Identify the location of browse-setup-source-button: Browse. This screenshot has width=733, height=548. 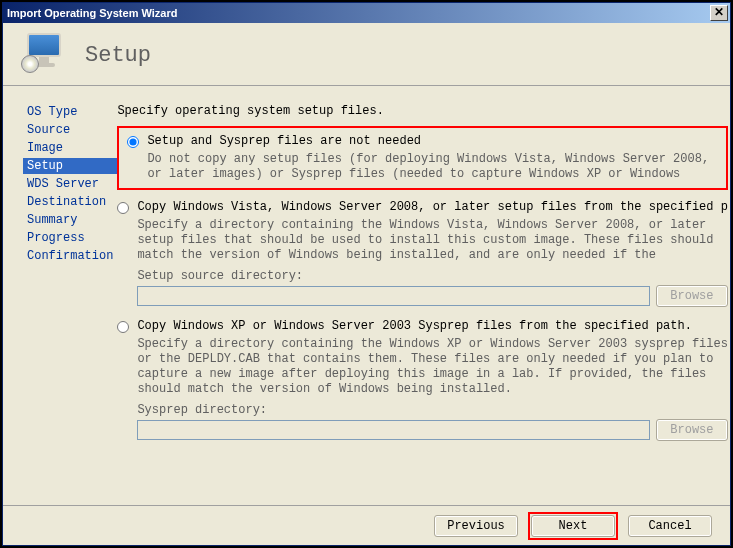
(692, 296).